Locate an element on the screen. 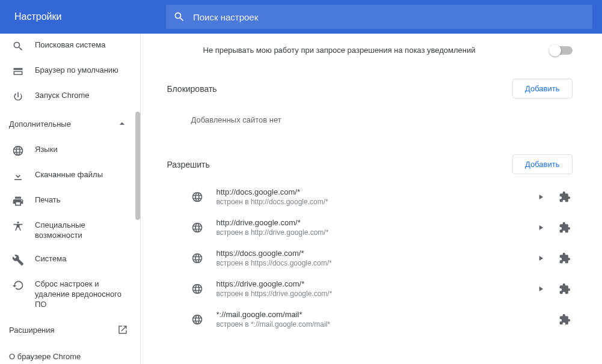  allow-title: Разрешить is located at coordinates (189, 165).